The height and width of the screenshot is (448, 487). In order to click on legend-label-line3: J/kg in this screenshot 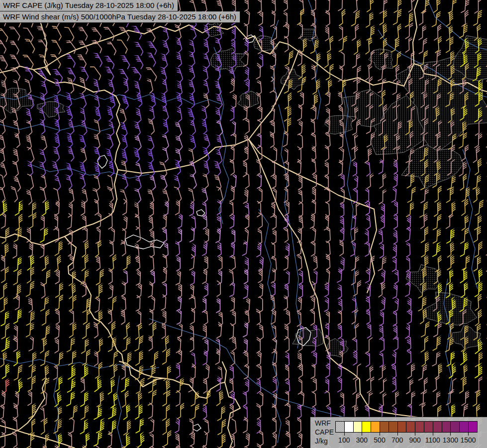, I will do `click(324, 441)`.